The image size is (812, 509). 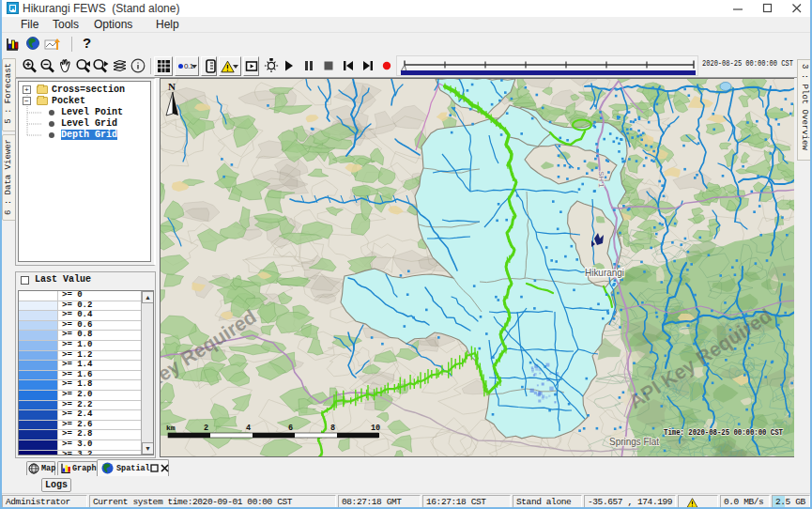 I want to click on svg-text: 4, so click(x=248, y=428).